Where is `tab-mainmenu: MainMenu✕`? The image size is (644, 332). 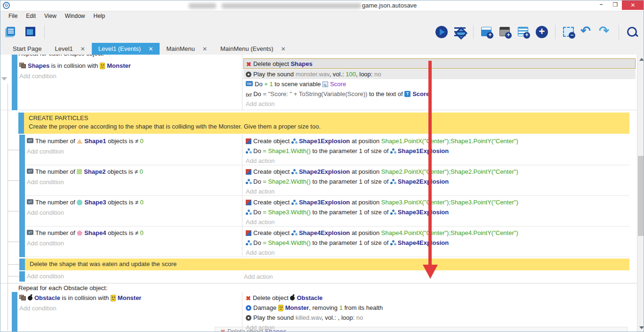
tab-mainmenu: MainMenu✕ is located at coordinates (186, 49).